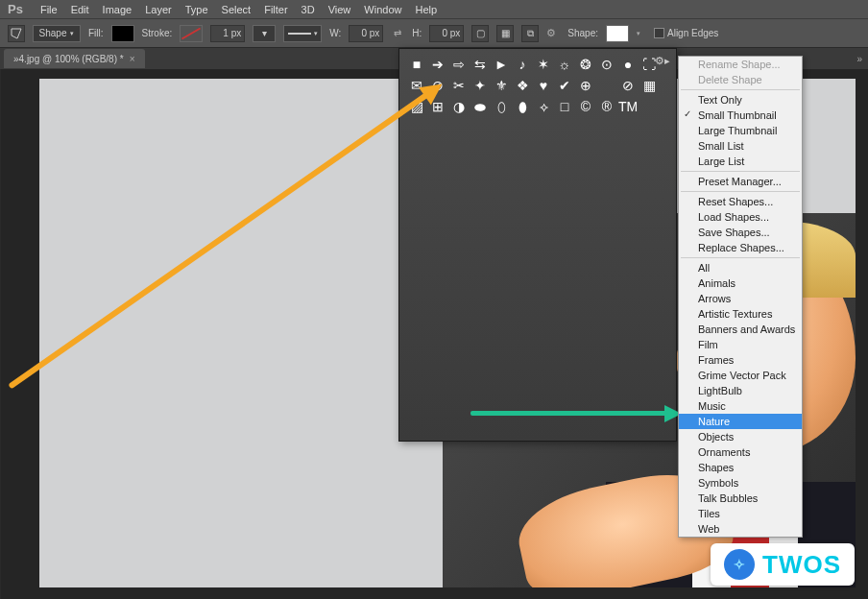  I want to click on context-menu-item: Ornaments, so click(740, 452).